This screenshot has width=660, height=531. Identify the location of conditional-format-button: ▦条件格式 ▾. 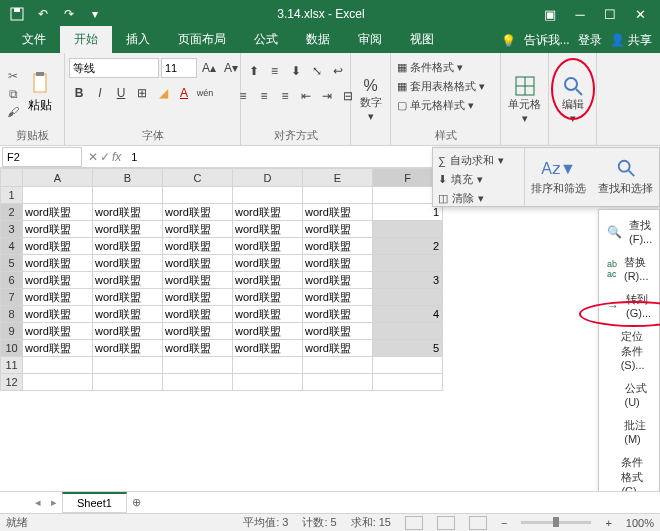
(446, 68).